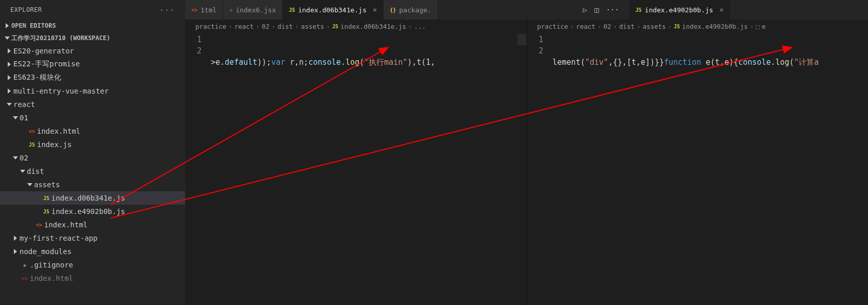  What do you see at coordinates (93, 51) in the screenshot?
I see `tree-folder: ES20-generator` at bounding box center [93, 51].